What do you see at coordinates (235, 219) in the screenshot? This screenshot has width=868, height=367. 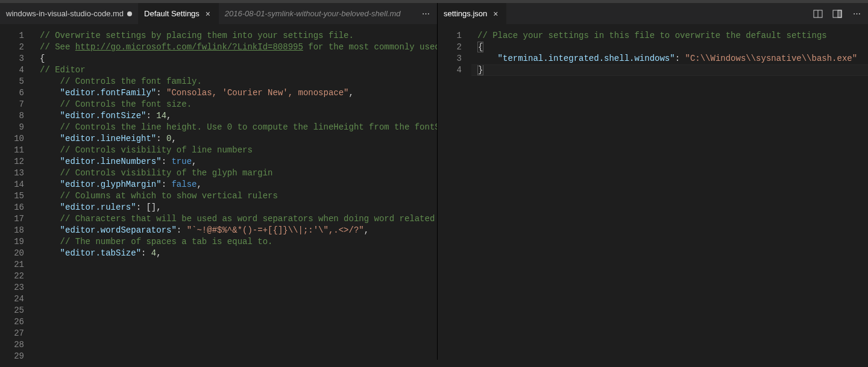 I see `code-line: // Characters that will be used as word …` at bounding box center [235, 219].